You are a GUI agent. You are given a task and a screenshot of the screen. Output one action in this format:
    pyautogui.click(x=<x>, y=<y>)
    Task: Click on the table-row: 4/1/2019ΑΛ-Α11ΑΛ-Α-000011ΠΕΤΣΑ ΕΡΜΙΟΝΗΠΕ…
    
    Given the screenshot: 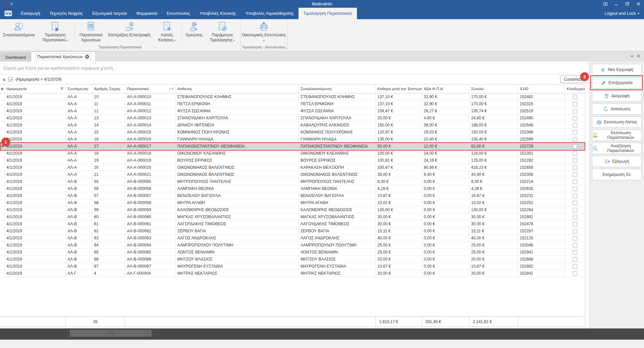 What is the action you would take?
    pyautogui.click(x=293, y=104)
    